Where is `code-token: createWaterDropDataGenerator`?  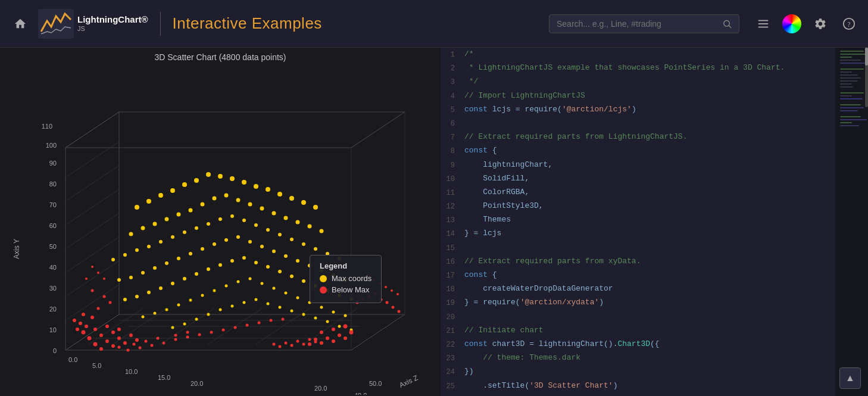
code-token: createWaterDropDataGenerator is located at coordinates (539, 288).